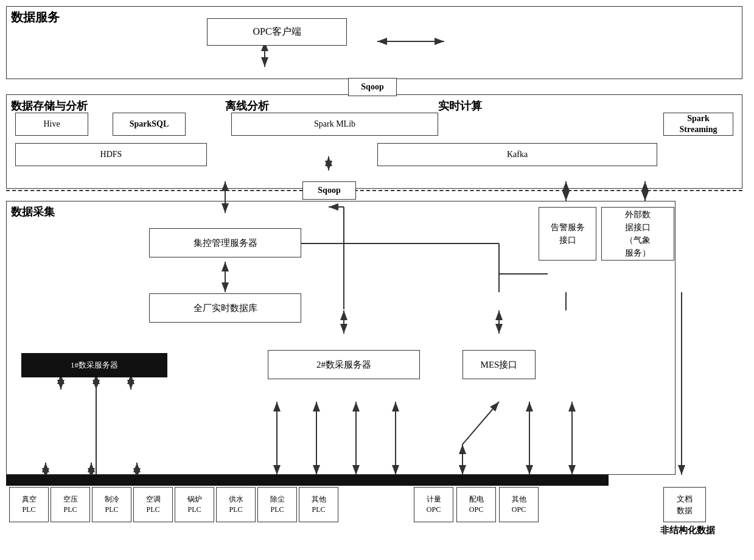 This screenshot has height=560, width=754. Describe the element at coordinates (94, 365) in the screenshot. I see `box-server1-label: 1#数采服务器` at that location.